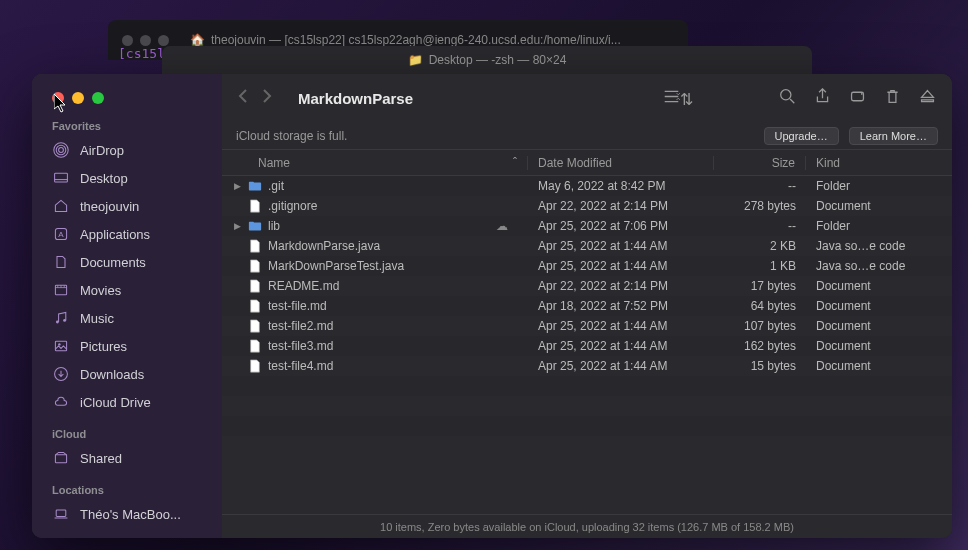 The image size is (968, 550). I want to click on file-size: 17 bytes, so click(760, 286).